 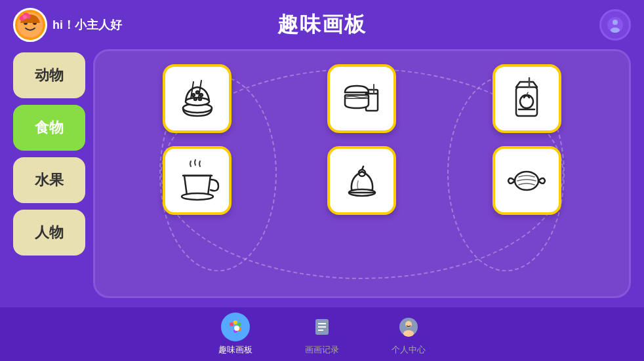 I want to click on sidebar: 动物 食物 水果 人物, so click(x=49, y=174).